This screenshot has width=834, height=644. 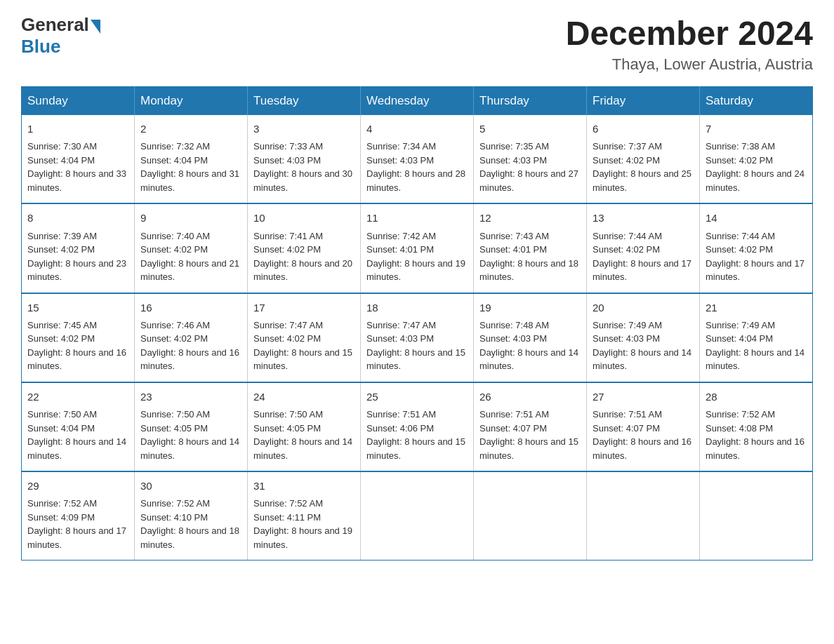 I want to click on day-info: Sunrise: 7:44 AMSunset: 4:02 PMDaylight:…, so click(x=643, y=257).